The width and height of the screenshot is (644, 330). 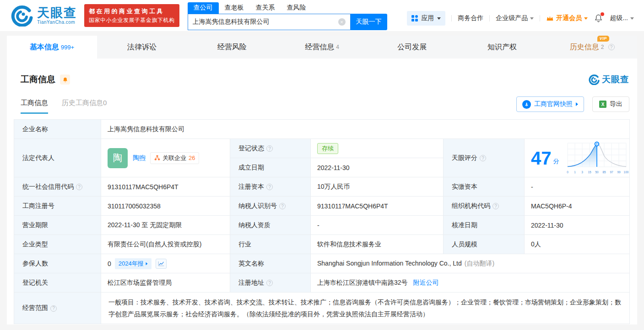 I want to click on taxpayer-id-label-text: 纳税人识别号, so click(x=258, y=206).